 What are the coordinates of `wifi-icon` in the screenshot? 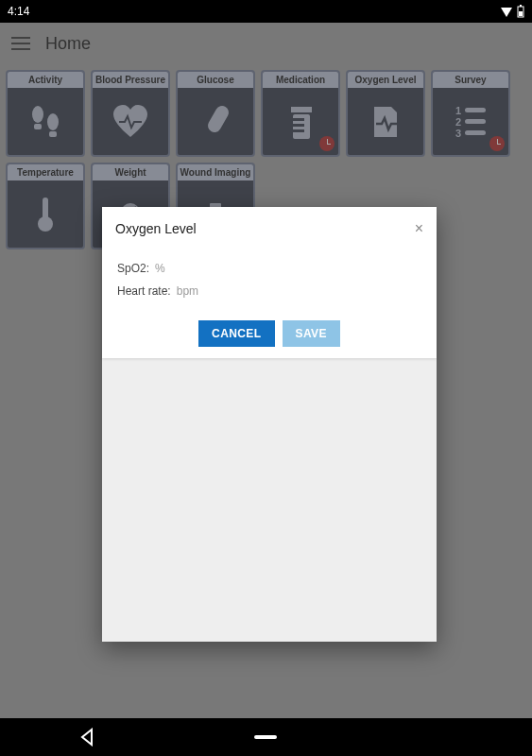 It's located at (506, 11).